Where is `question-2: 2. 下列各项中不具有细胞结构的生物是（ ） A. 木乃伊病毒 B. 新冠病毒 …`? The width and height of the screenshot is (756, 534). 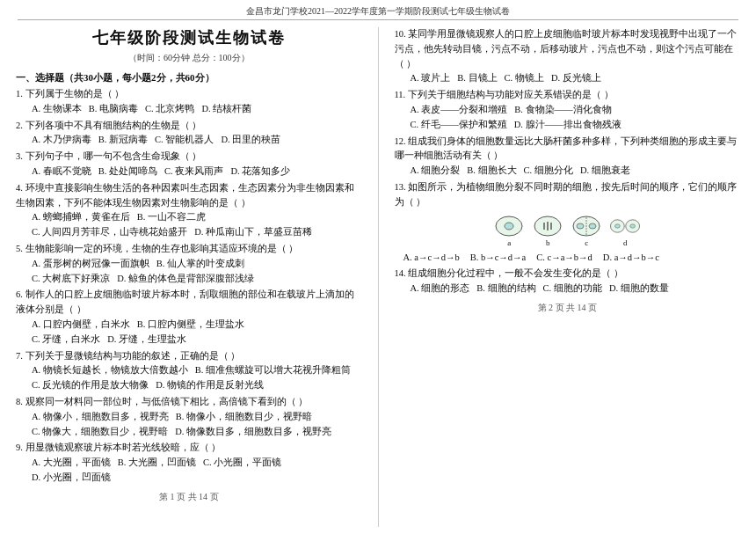 question-2: 2. 下列各项中不具有细胞结构的生物是（ ） A. 木乃伊病毒 B. 新冠病毒 … is located at coordinates (189, 134).